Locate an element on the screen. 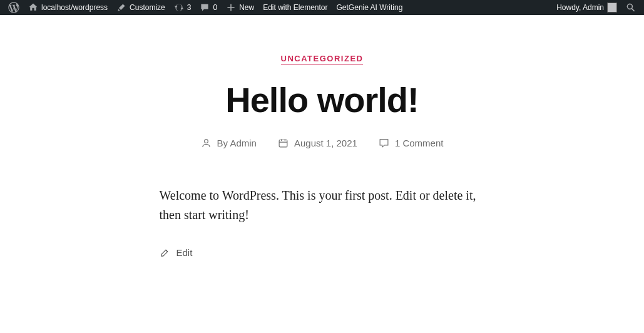 This screenshot has height=333, width=644. search-toggle is located at coordinates (631, 8).